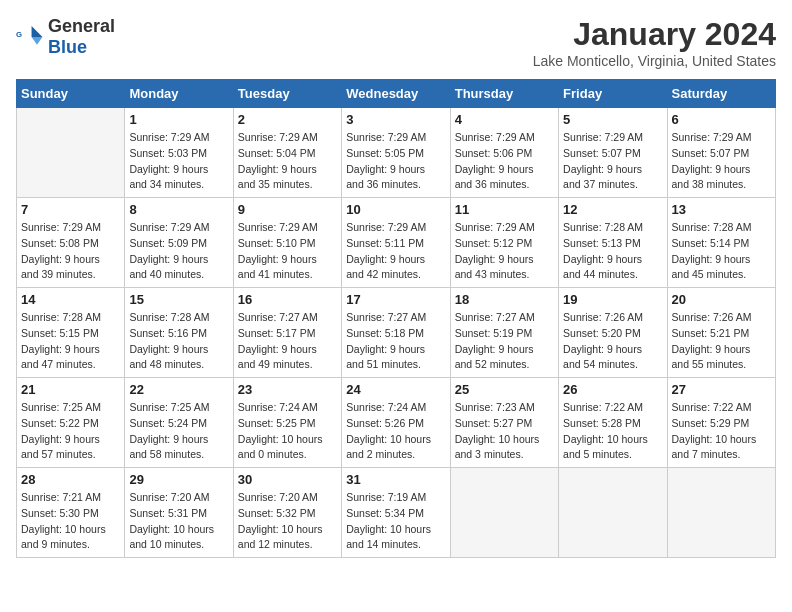  What do you see at coordinates (722, 432) in the screenshot?
I see `day-info: Sunrise: 7:22 AM Sunset: 5:29 PM Dayligh…` at bounding box center [722, 432].